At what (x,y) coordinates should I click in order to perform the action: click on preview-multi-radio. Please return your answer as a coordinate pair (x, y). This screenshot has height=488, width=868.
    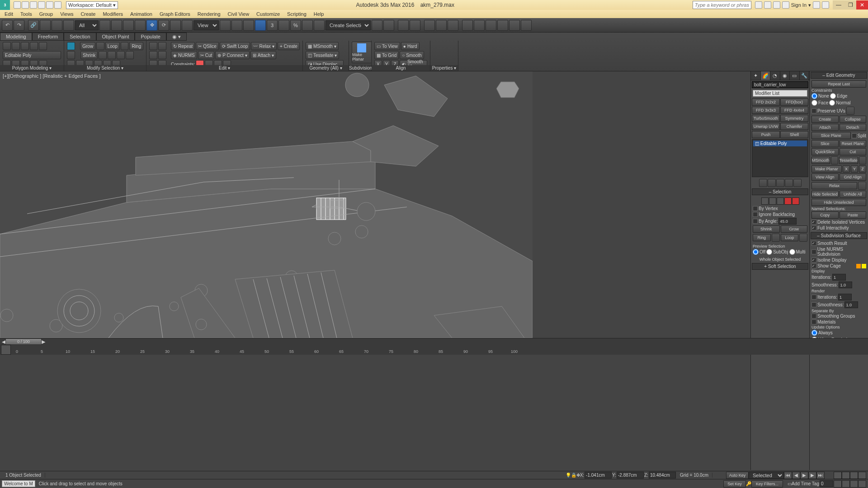
    Looking at the image, I should click on (792, 252).